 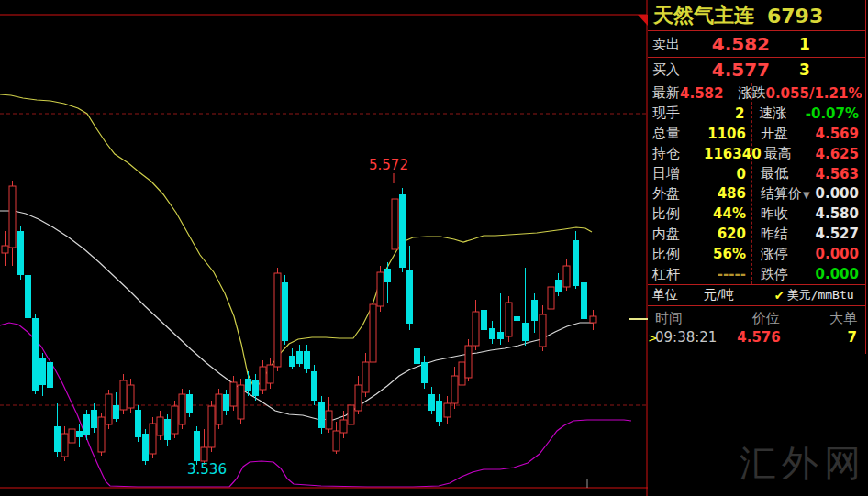 What do you see at coordinates (725, 254) in the screenshot?
I see `field-value: 56%` at bounding box center [725, 254].